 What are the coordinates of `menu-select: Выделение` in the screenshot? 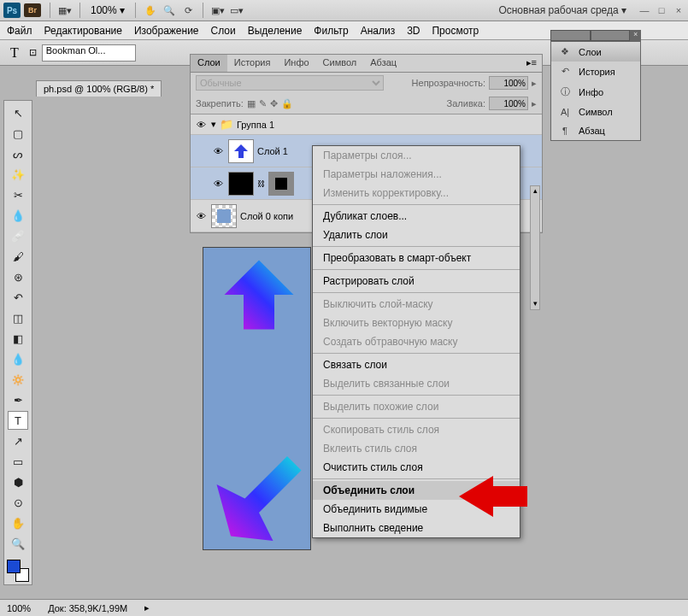 It's located at (275, 31).